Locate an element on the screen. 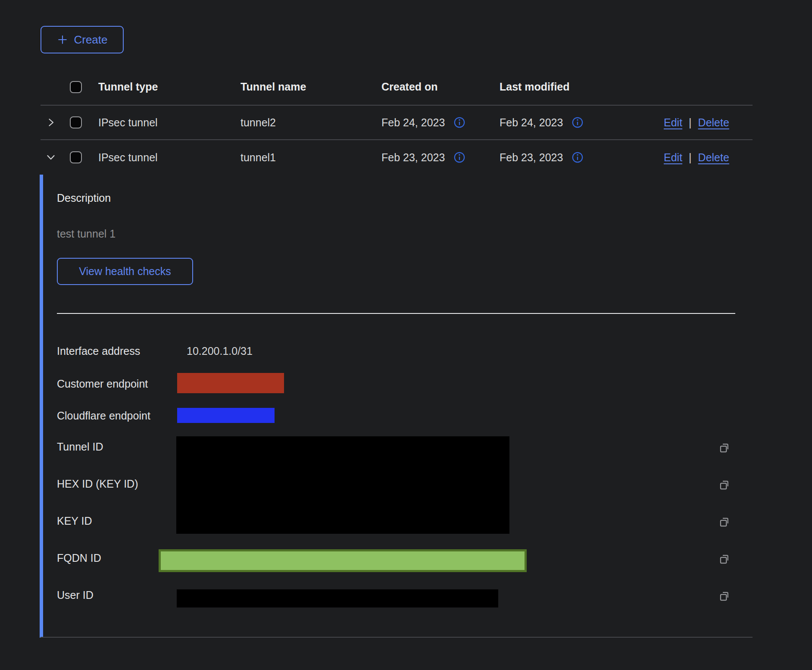  copy-user-id-button is located at coordinates (725, 596).